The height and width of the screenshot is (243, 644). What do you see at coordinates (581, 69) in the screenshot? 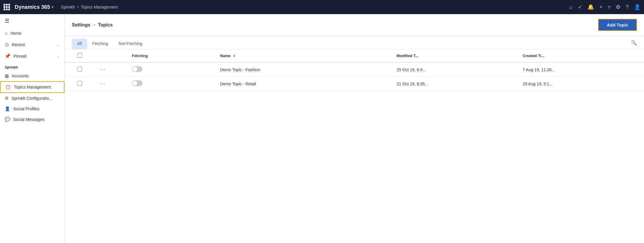
I see `row-created-0: 7 Aug 19, 11:28...` at bounding box center [581, 69].